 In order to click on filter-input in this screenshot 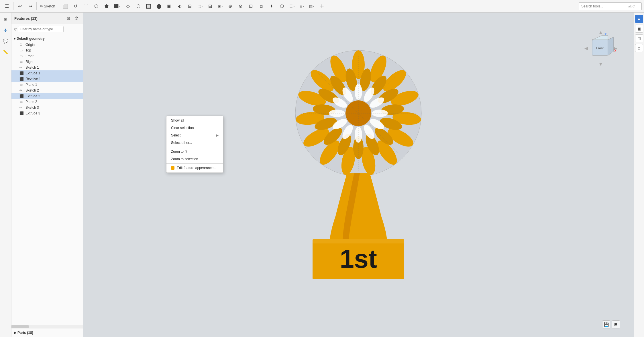, I will do `click(41, 29)`.